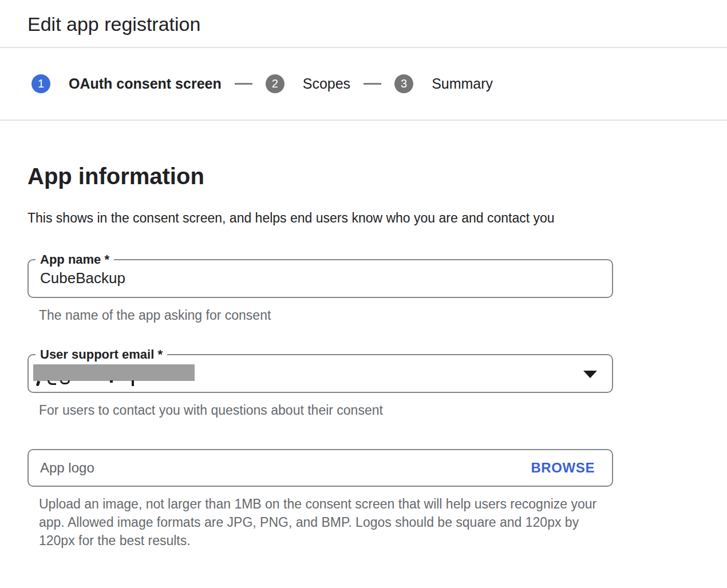  I want to click on support-email-field: User support email *, so click(321, 374).